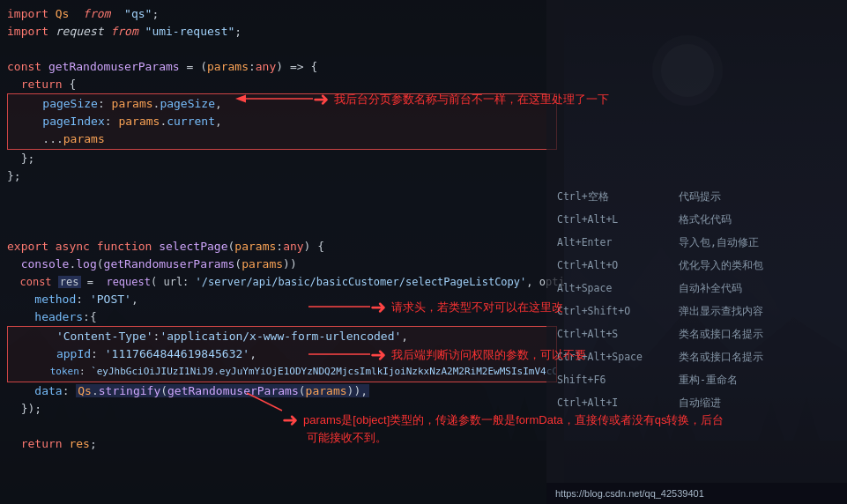  Describe the element at coordinates (282, 32) in the screenshot. I see `code-line-2: import request from "umi-request";` at that location.